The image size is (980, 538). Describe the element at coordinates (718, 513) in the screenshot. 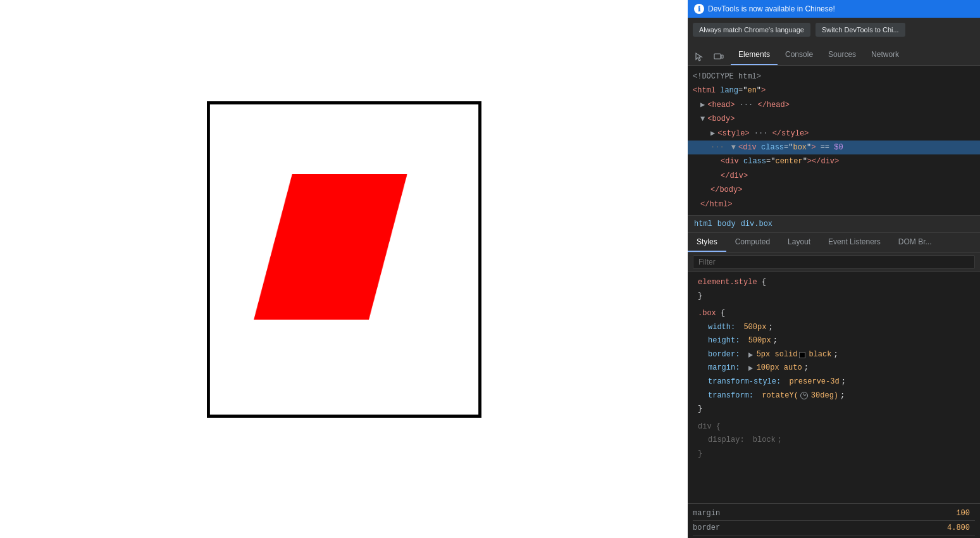

I see `box-model-margin-label: margin` at that location.